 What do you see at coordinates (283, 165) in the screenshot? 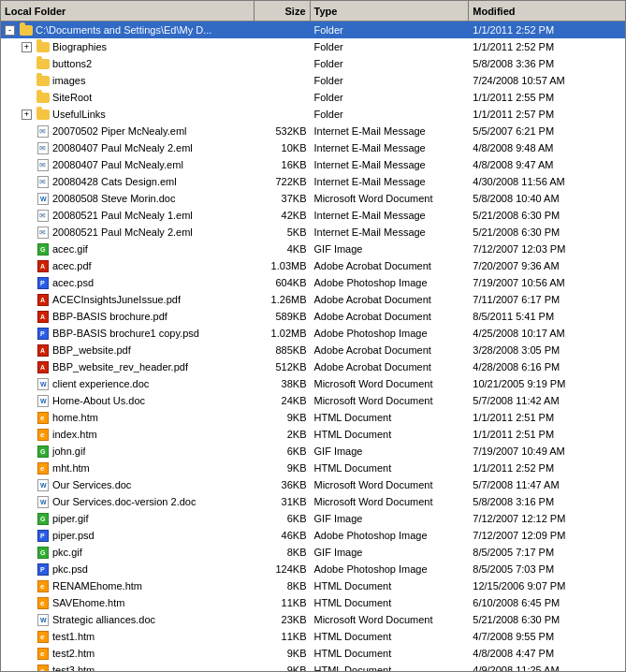
I see `cell-size: 16KB` at bounding box center [283, 165].